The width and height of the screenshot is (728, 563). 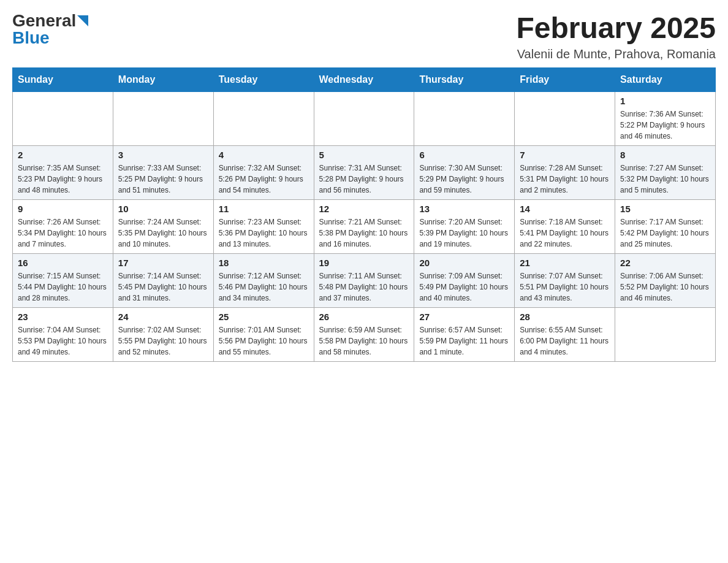 I want to click on day-info: Sunrise: 7:28 AM Sunset: 5:31 PM Dayligh…, so click(x=565, y=179).